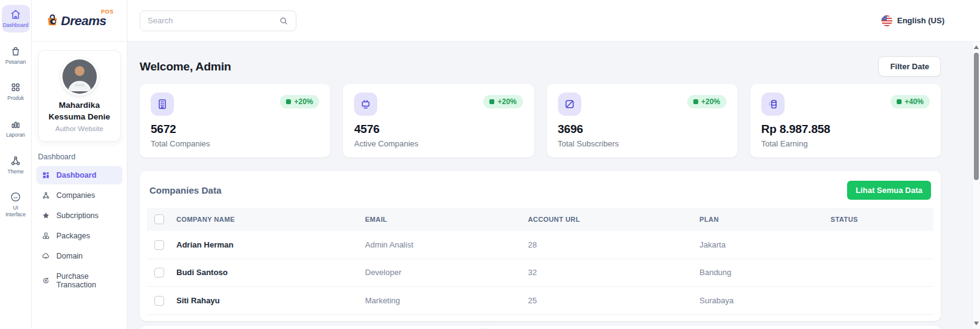  I want to click on rail-item-label: Laporan, so click(16, 135).